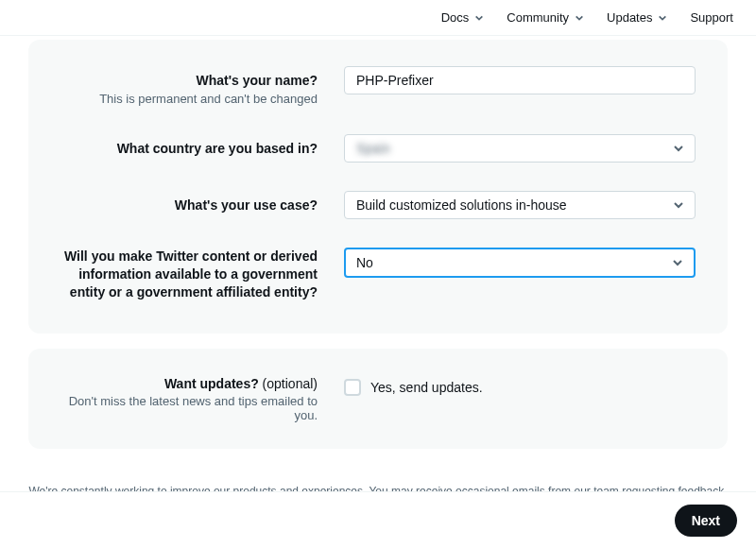  What do you see at coordinates (378, 205) in the screenshot?
I see `row-usecase: What's your use case? Build customized s…` at bounding box center [378, 205].